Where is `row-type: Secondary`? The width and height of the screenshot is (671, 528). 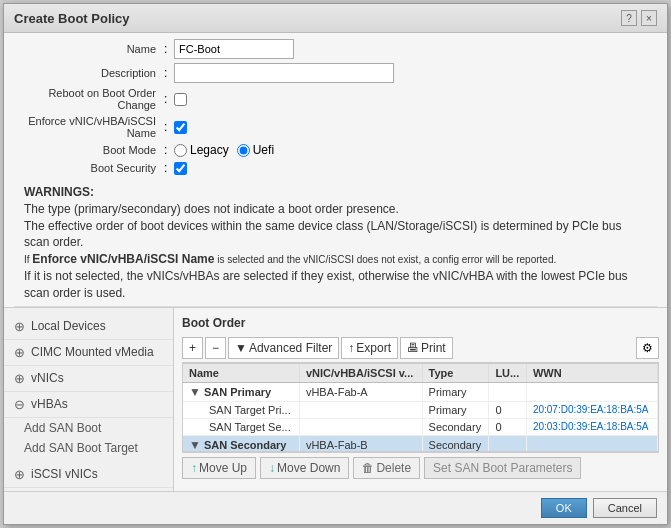
row-type: Secondary is located at coordinates (456, 426).